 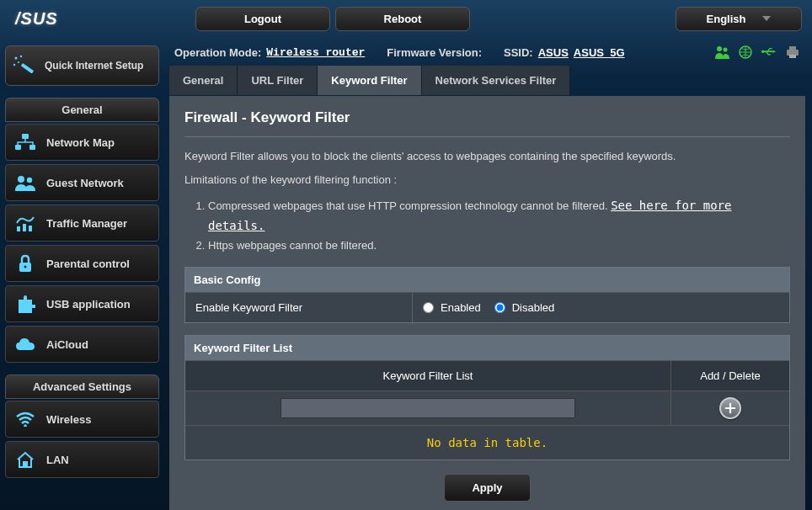 What do you see at coordinates (88, 264) in the screenshot?
I see `sidebar-label: Parental control` at bounding box center [88, 264].